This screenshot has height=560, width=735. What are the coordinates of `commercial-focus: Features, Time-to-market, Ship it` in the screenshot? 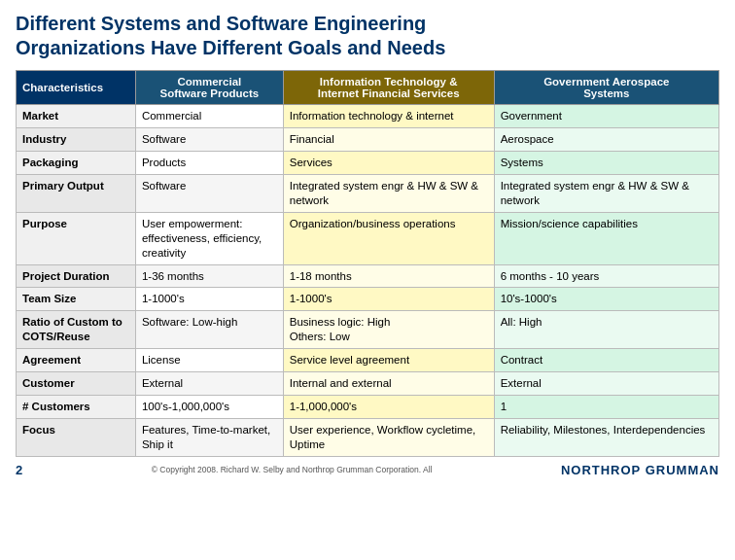 It's located at (209, 438).